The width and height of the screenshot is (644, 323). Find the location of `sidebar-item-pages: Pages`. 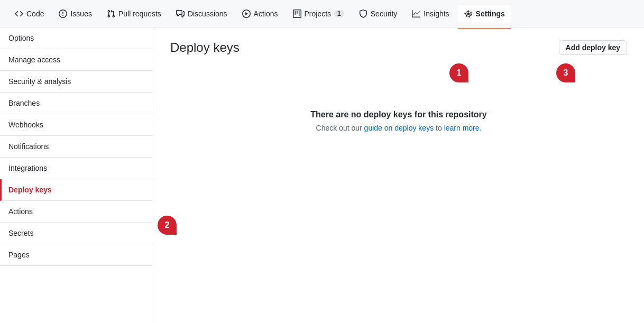

sidebar-item-pages: Pages is located at coordinates (76, 255).